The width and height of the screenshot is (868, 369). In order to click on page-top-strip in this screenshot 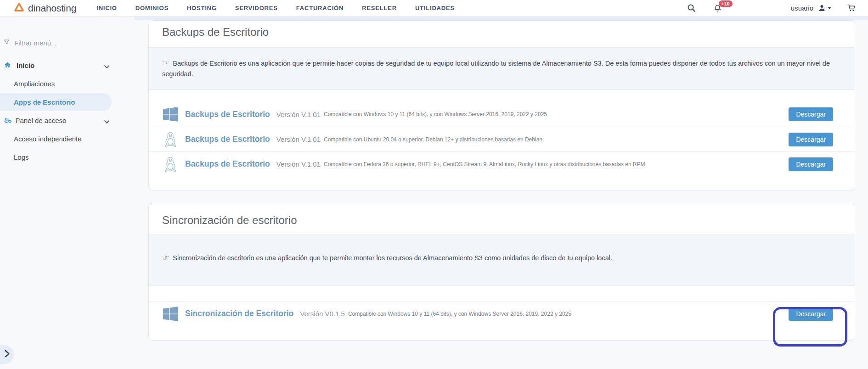, I will do `click(502, 18)`.